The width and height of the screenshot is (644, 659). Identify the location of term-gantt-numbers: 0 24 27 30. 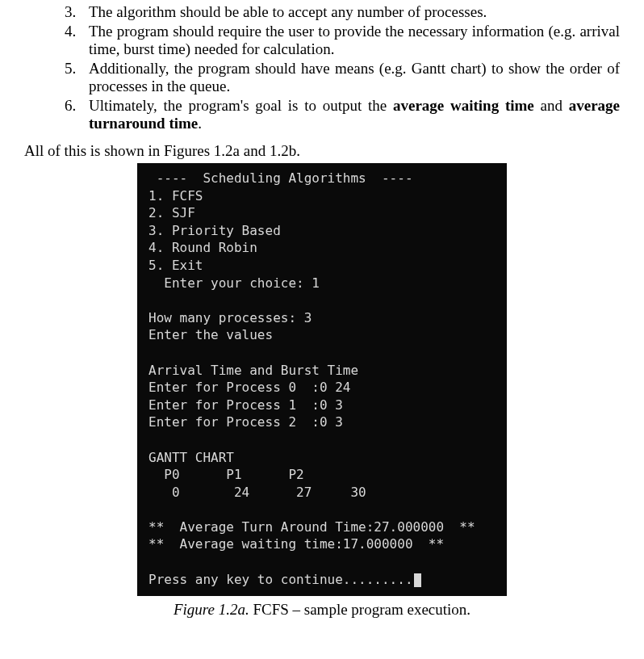
(257, 493).